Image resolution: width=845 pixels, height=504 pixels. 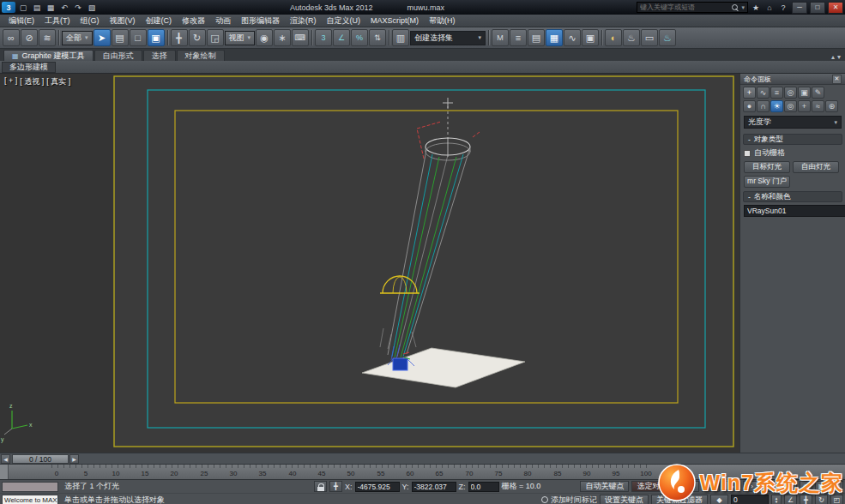 What do you see at coordinates (197, 38) in the screenshot?
I see `select-and-rotate-button: ↻` at bounding box center [197, 38].